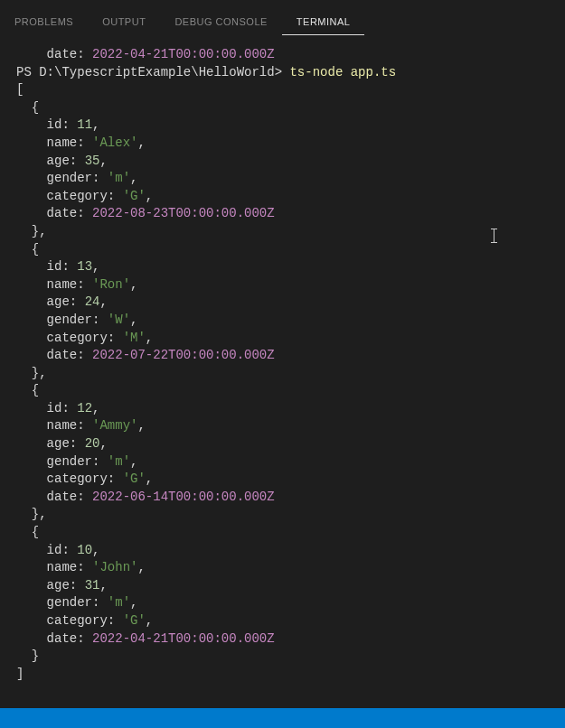 Image resolution: width=565 pixels, height=728 pixels. I want to click on object-row: gender: 'W',, so click(282, 321).